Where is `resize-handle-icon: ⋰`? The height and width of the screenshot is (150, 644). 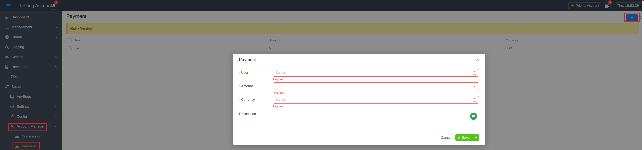 resize-handle-icon: ⋰ is located at coordinates (478, 122).